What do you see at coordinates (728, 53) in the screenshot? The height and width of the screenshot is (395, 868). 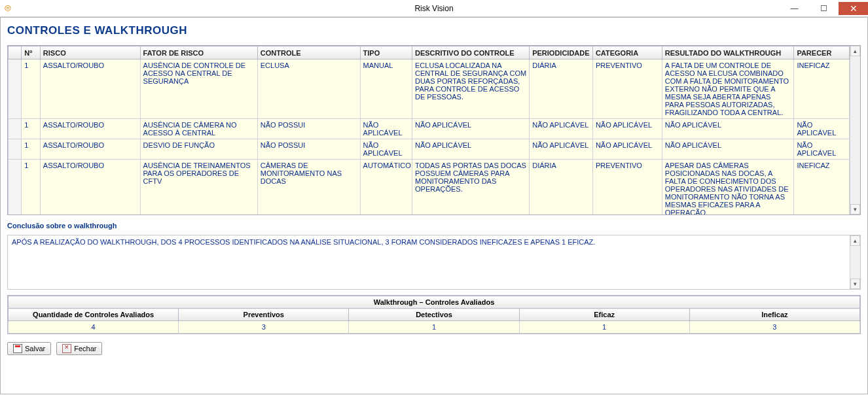 I see `col-resultado: RESULTADO DO WALKTHROUGH` at bounding box center [728, 53].